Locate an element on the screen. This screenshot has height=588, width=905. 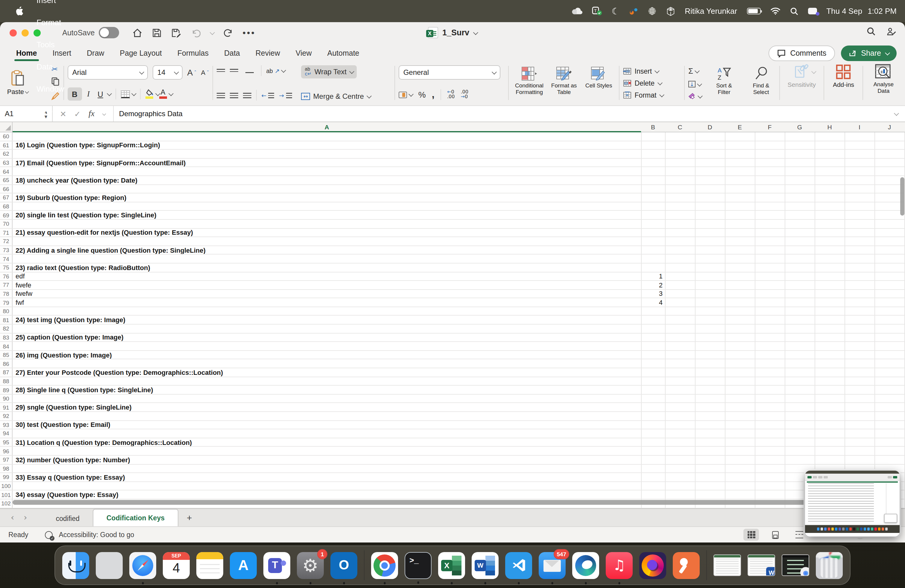
menu-item-insert: Insert is located at coordinates (51, 5).